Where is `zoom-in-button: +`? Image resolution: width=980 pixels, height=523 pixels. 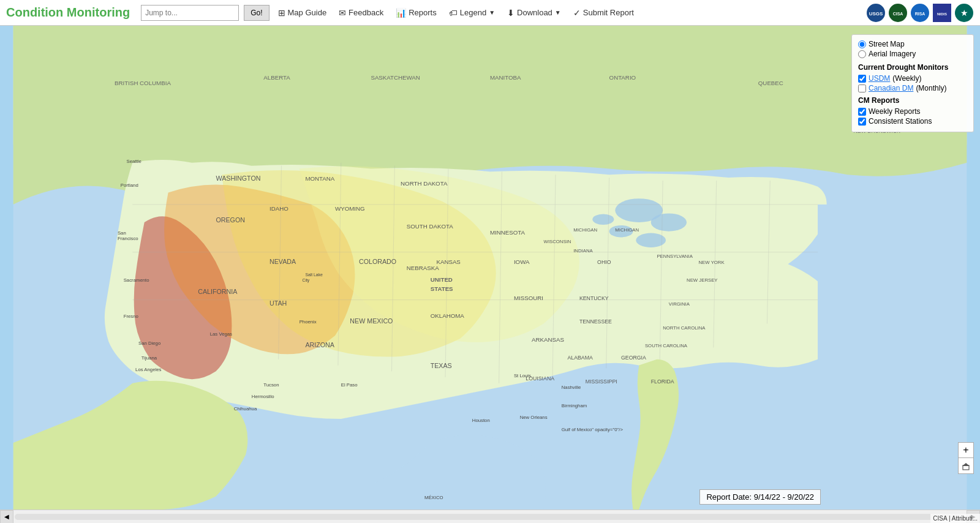 zoom-in-button: + is located at coordinates (966, 450).